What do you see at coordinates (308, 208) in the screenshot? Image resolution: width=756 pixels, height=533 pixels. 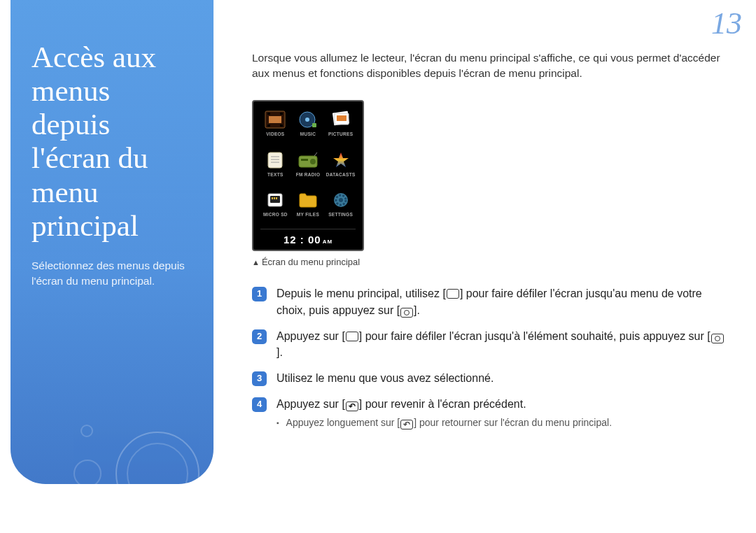 I see `menu-myfiles: MY FILES` at bounding box center [308, 208].